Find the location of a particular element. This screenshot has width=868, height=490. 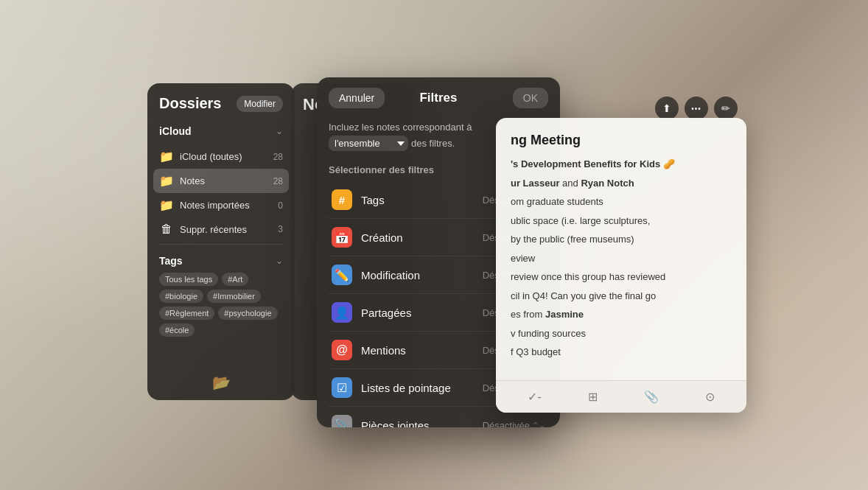

folder-name-icloud: iCloud (toutes) is located at coordinates (224, 156).